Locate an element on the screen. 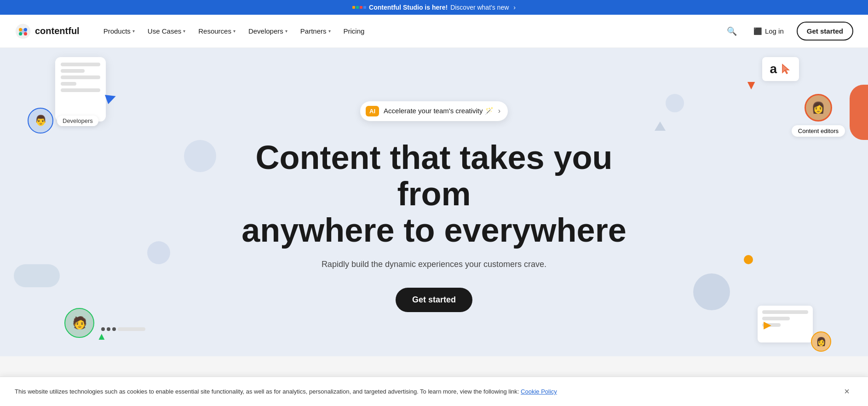 This screenshot has width=868, height=406. nav-item-pricing: Pricing is located at coordinates (354, 31).